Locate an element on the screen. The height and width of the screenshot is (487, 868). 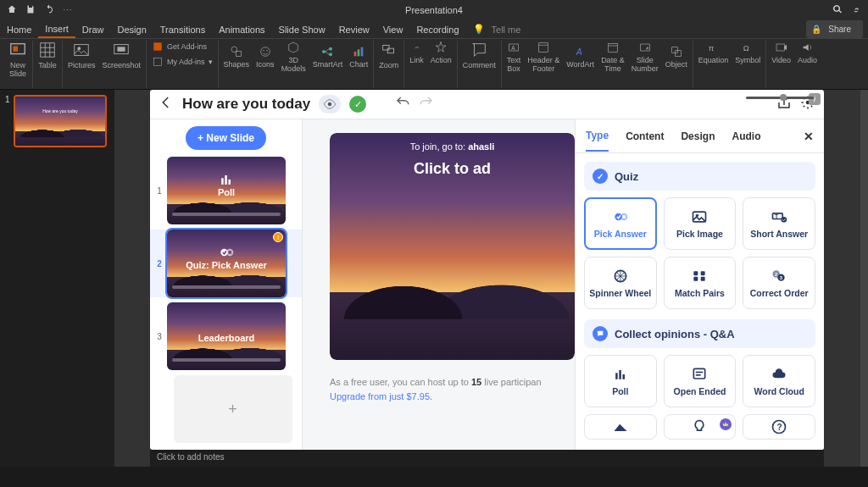
menu-transitions: Transitions is located at coordinates (183, 29).